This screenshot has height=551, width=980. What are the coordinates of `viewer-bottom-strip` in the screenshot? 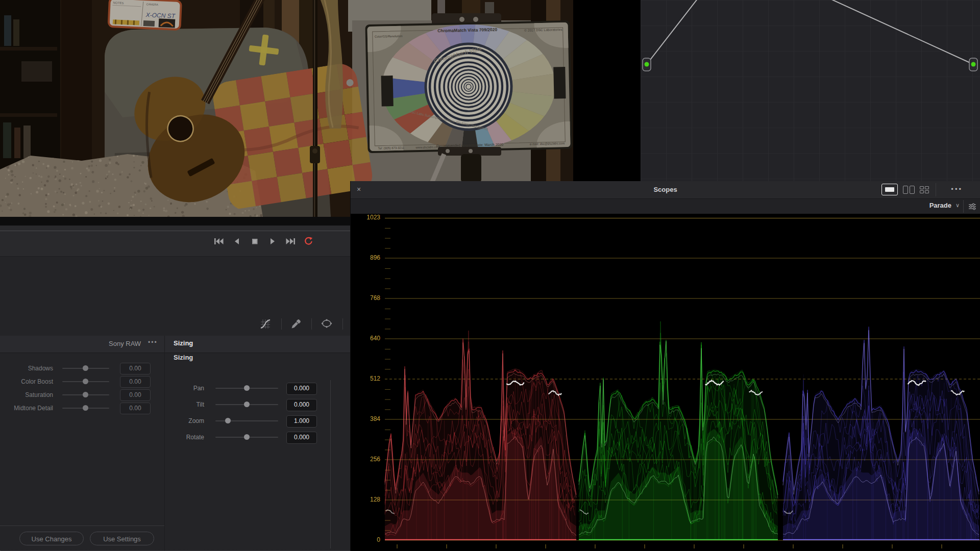 It's located at (175, 221).